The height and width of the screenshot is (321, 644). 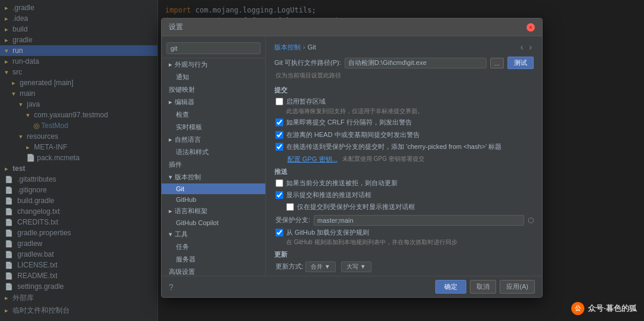 I want to click on git-path-label: Git 可执行文件路径(P):, so click(x=308, y=63).